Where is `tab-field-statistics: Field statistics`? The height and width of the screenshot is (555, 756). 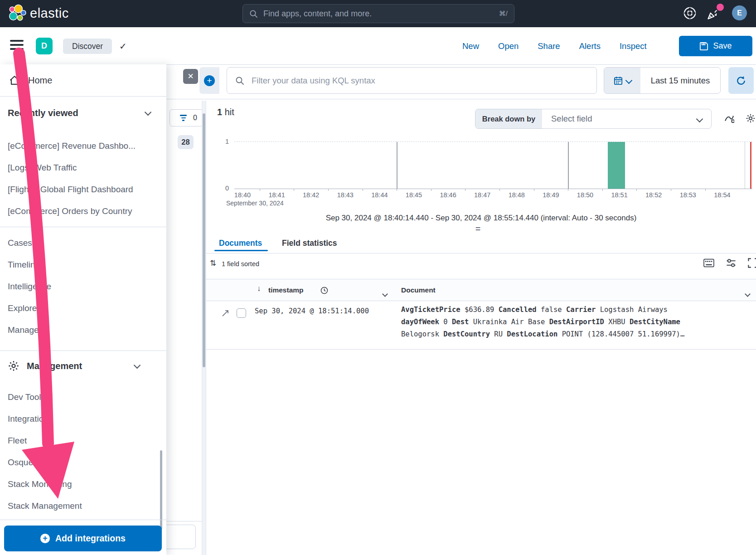 tab-field-statistics: Field statistics is located at coordinates (310, 243).